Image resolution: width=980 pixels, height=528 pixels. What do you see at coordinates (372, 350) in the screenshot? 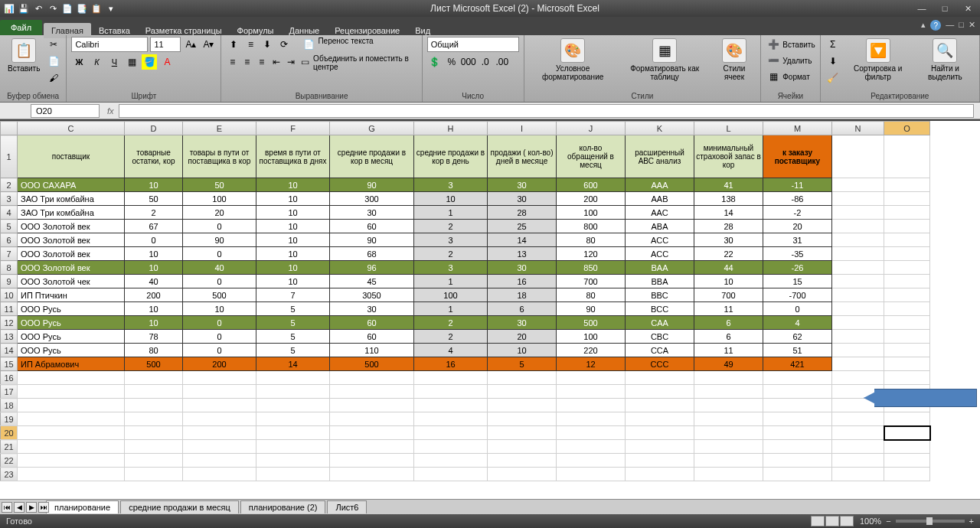
I see `data-cell: 110` at bounding box center [372, 350].